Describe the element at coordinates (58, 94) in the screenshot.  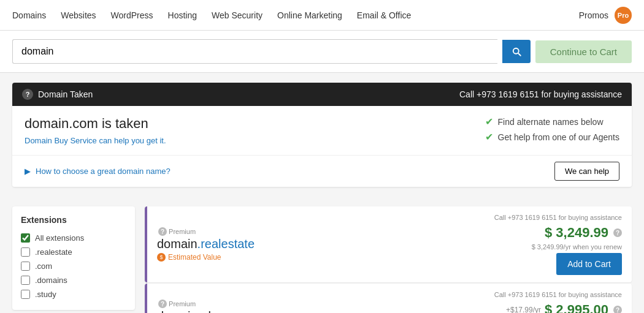
I see `domain-taken-header-left: ? Domain Taken` at that location.